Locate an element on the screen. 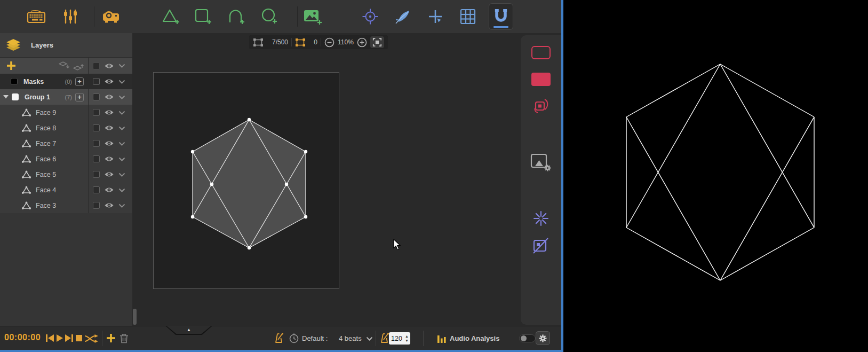 The image size is (868, 352). main-toolbar is located at coordinates (281, 17).